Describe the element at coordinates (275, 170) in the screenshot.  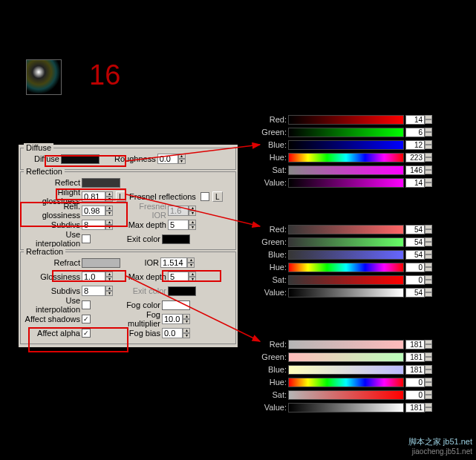
I see `sat-label: Sat:` at that location.